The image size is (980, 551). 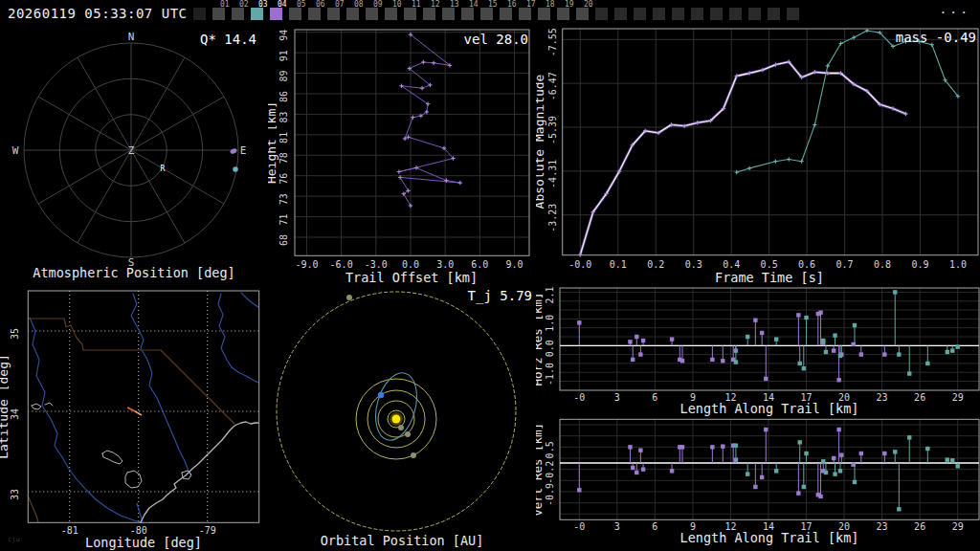 I want to click on jupiter-orbit, so click(x=396, y=411).